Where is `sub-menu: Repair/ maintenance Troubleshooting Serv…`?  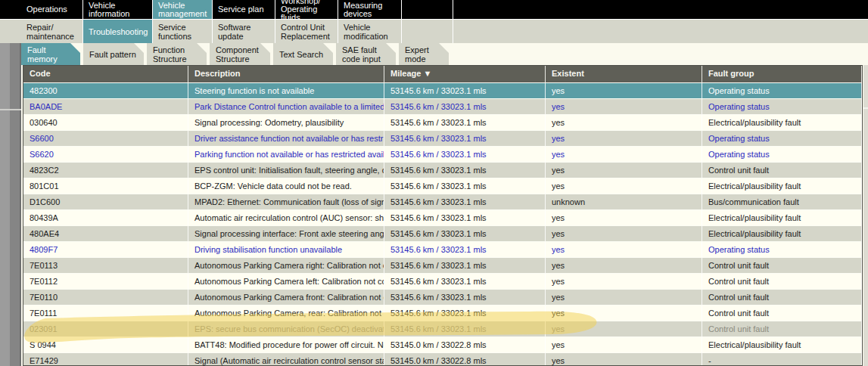 sub-menu: Repair/ maintenance Troubleshooting Serv… is located at coordinates (434, 31).